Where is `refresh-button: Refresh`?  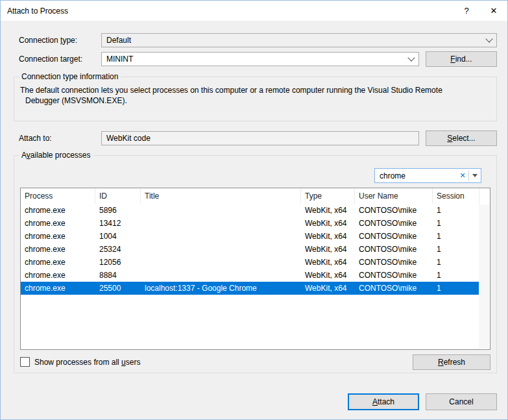 refresh-button: Refresh is located at coordinates (452, 362).